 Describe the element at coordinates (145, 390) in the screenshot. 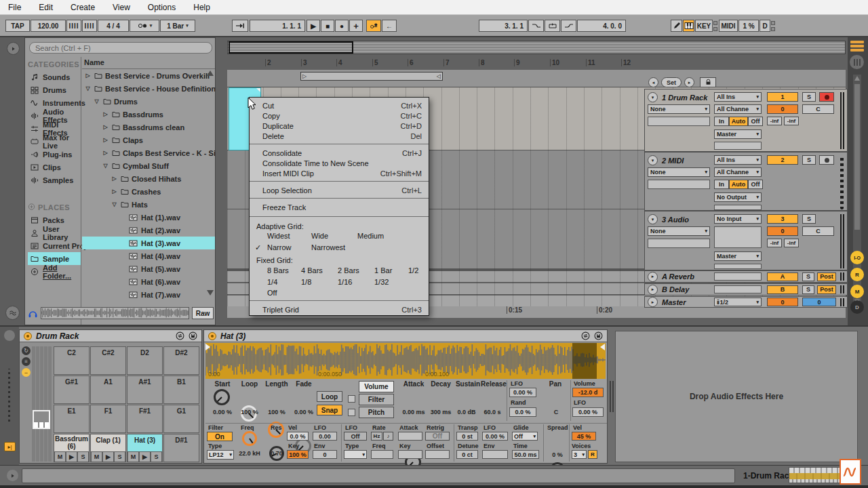

I see `drum-pad: A#1` at that location.